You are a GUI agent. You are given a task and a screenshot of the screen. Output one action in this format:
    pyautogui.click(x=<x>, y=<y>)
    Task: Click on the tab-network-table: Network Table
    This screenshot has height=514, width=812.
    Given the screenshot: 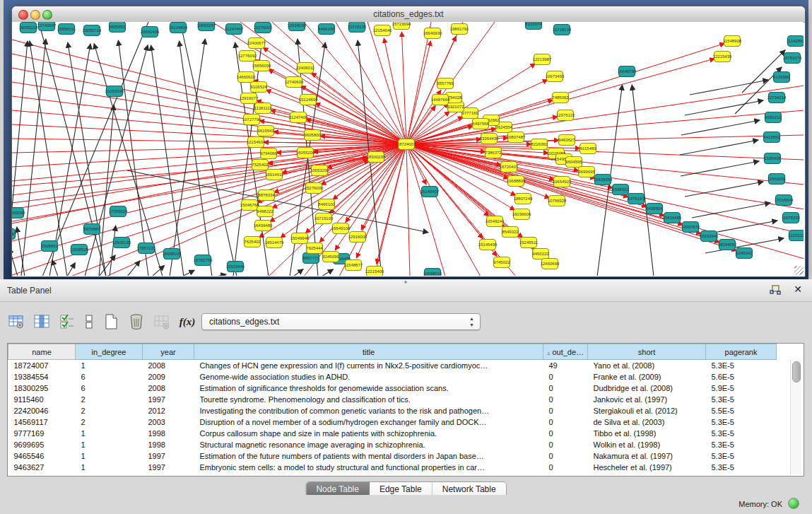 What is the action you would take?
    pyautogui.click(x=469, y=489)
    